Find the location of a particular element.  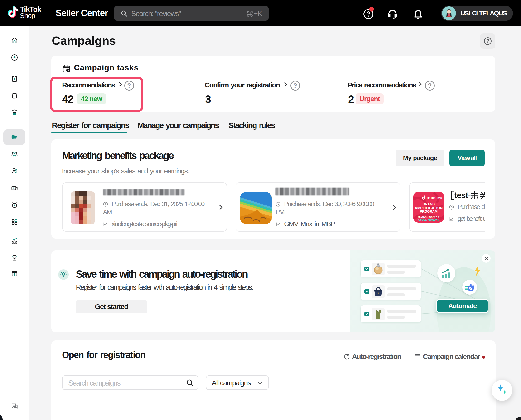

svg-text: Shop is located at coordinates (439, 198).